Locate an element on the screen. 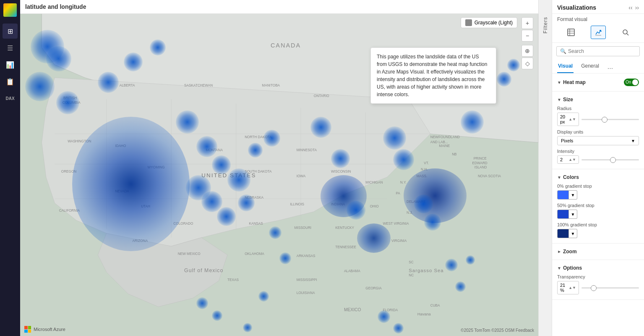 This screenshot has width=644, height=336. table-icon-btn is located at coordinates (571, 32).